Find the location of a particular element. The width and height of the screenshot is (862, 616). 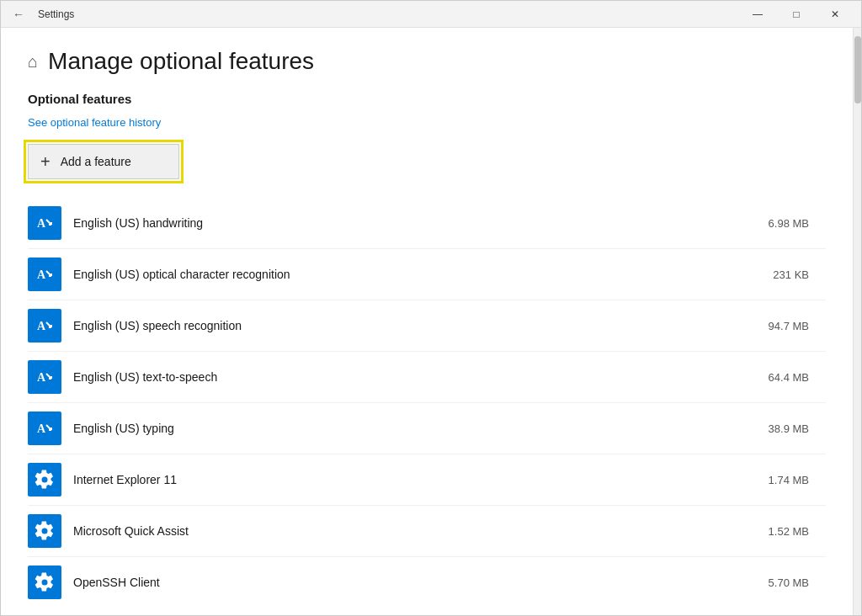

feature-item: OpenSSH Client5.70 MB is located at coordinates (427, 582).